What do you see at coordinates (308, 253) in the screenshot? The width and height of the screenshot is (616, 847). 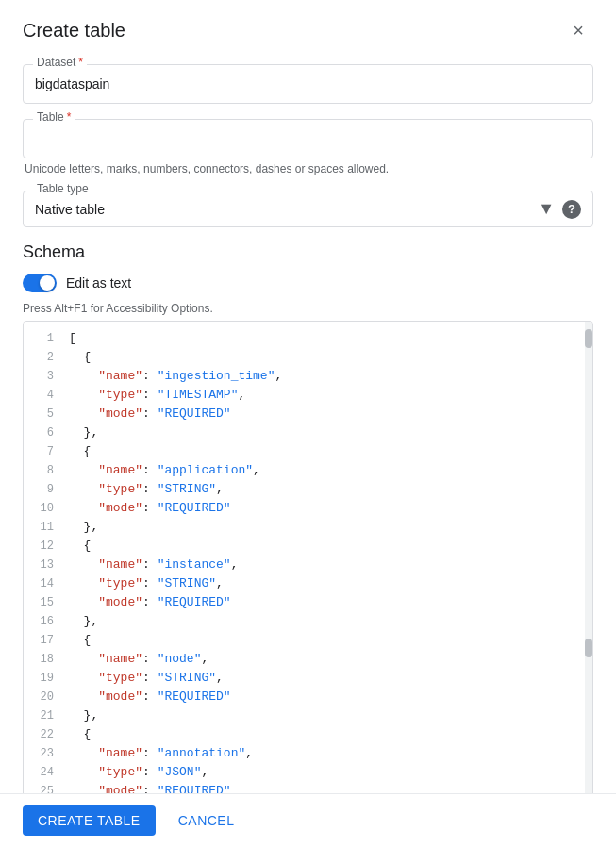 I see `schema-title: Schema` at bounding box center [308, 253].